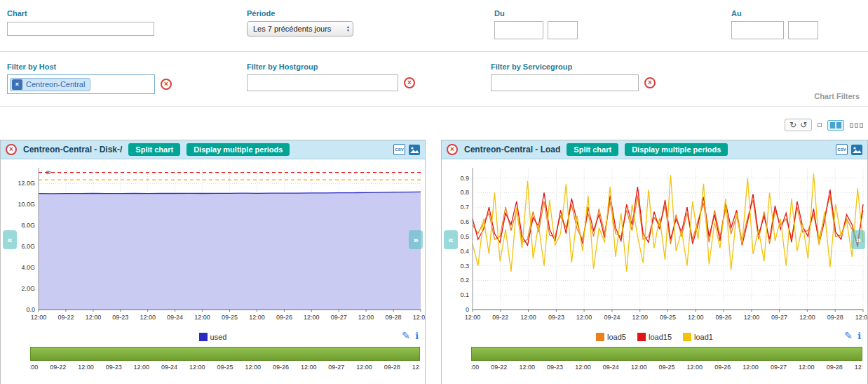 The image size is (868, 384). What do you see at coordinates (464, 280) in the screenshot?
I see `svg-text: 0.2` at bounding box center [464, 280].